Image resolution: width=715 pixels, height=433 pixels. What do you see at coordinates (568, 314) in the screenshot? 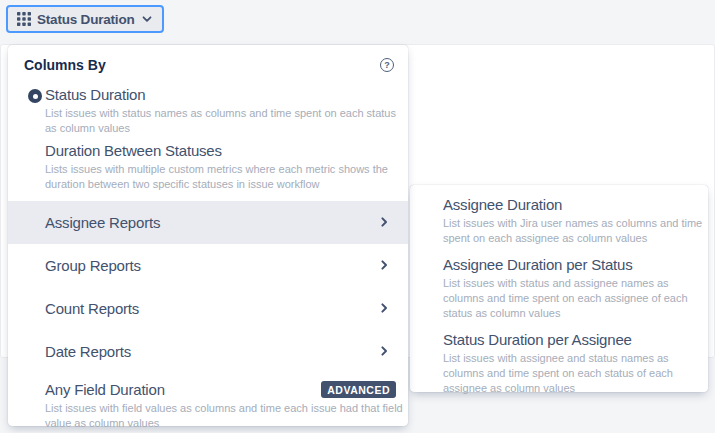
I see `description-line: status as column values` at bounding box center [568, 314].